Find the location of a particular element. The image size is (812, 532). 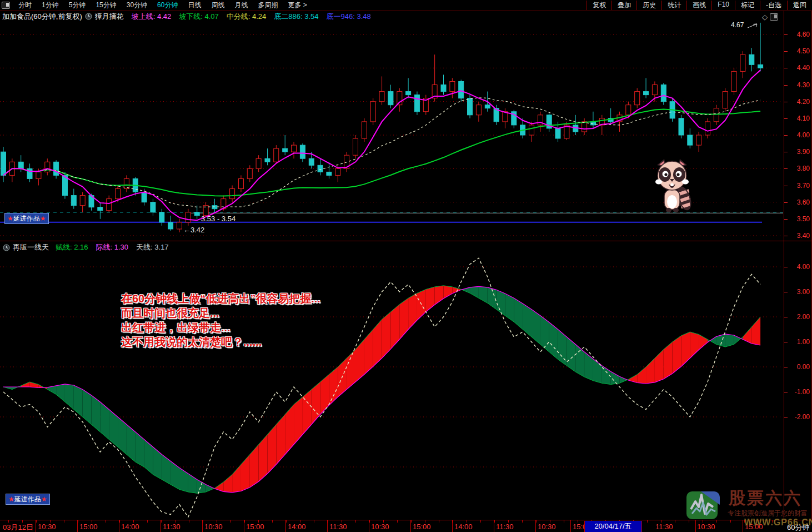

indicator-value-天线: 天线: 3.17 is located at coordinates (152, 247).